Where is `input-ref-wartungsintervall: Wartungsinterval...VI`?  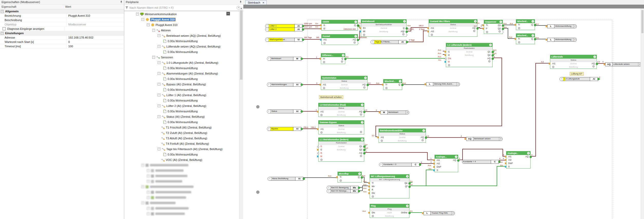
input-ref-wartungsintervall: Wartungsinterval...VI is located at coordinates (284, 40).